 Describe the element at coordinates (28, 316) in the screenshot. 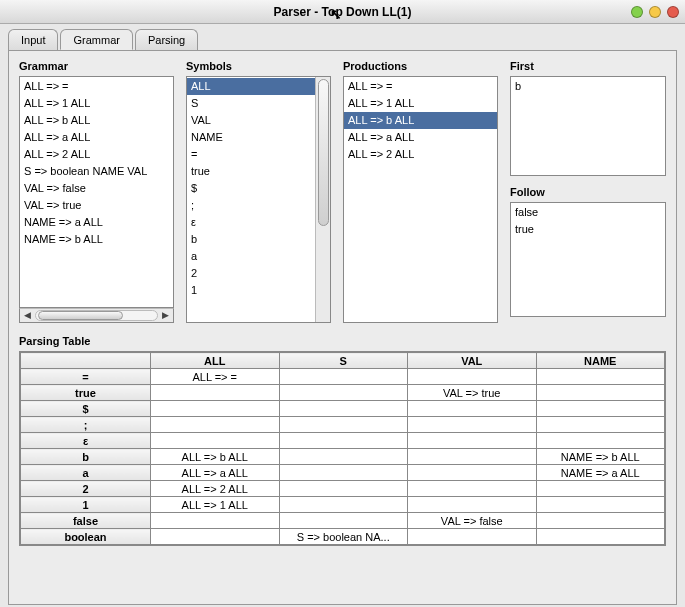

I see `scroll-left-icon: ◀` at that location.